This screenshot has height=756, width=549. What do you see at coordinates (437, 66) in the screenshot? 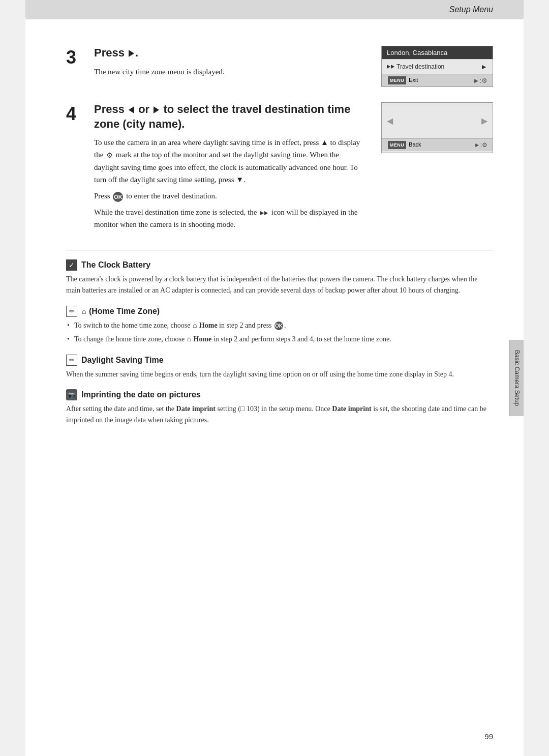
I see `camera-ui-1: London, Casablanca Travel destination ►` at bounding box center [437, 66].